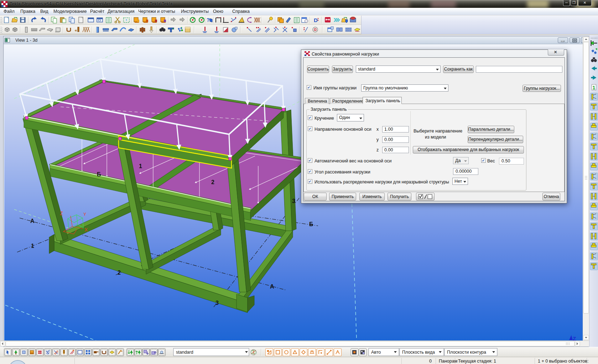 The height and width of the screenshot is (364, 598). What do you see at coordinates (418, 352) in the screenshot?
I see `svg-text: Плоскость вида` at bounding box center [418, 352].